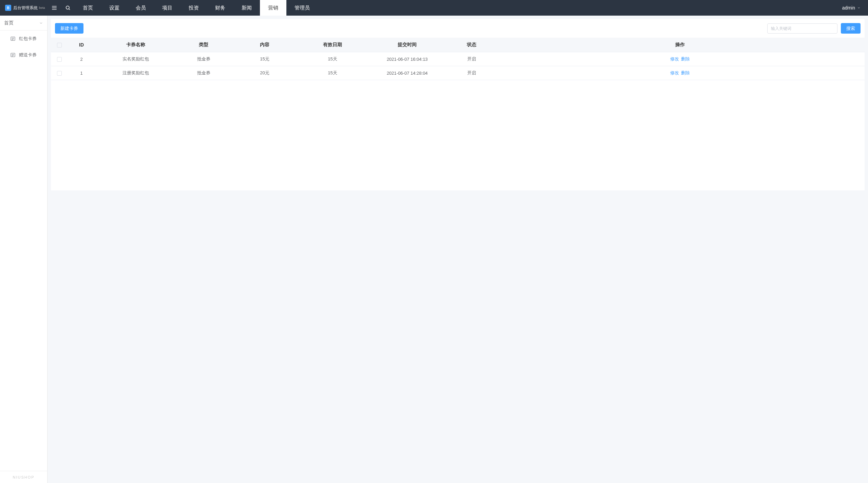  I want to click on th-valid: 有效日期, so click(333, 45).